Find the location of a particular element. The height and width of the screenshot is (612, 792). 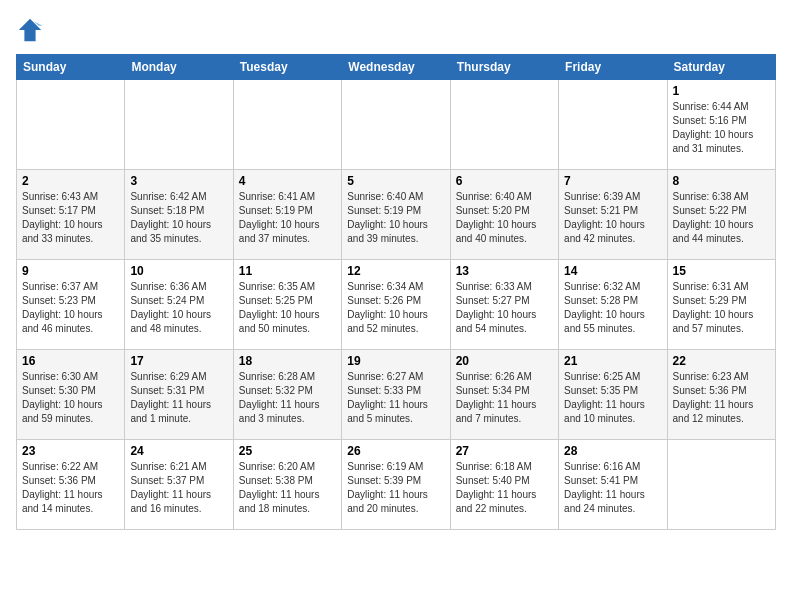

day-number: 5 is located at coordinates (396, 181).